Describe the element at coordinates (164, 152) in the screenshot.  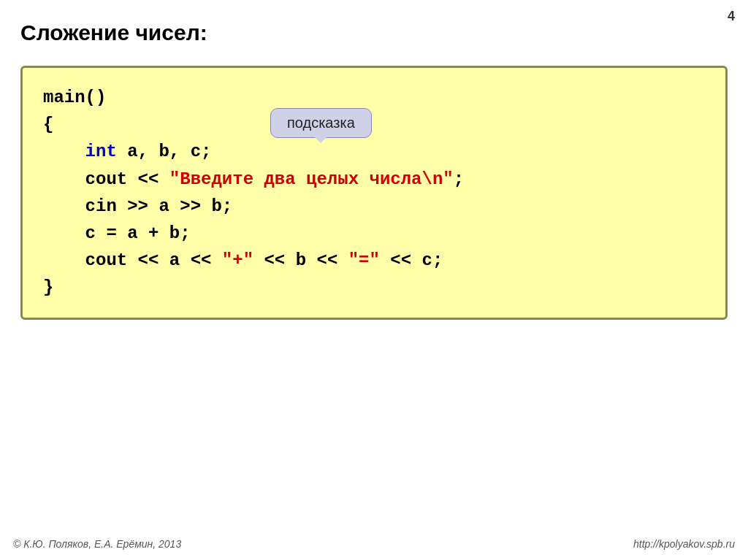
I see `code-line-3-post: a, b, c;` at that location.